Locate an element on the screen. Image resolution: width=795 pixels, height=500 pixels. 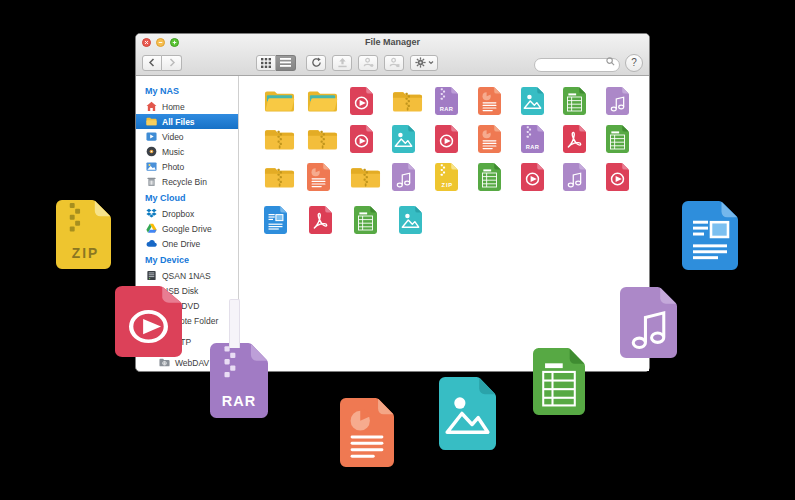
video-icon is located at coordinates (151, 137).